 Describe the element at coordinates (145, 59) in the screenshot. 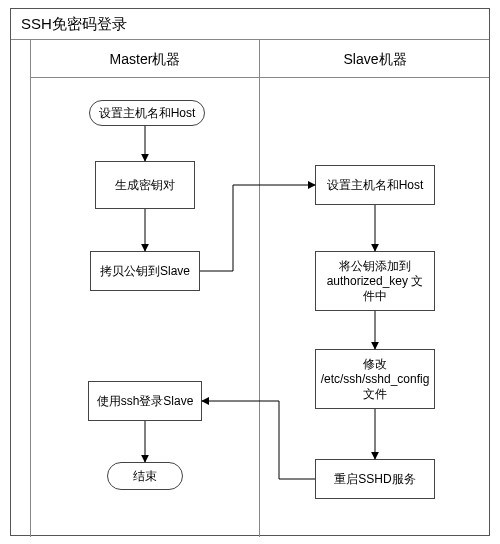

I see `column-header-master: Master机器` at that location.